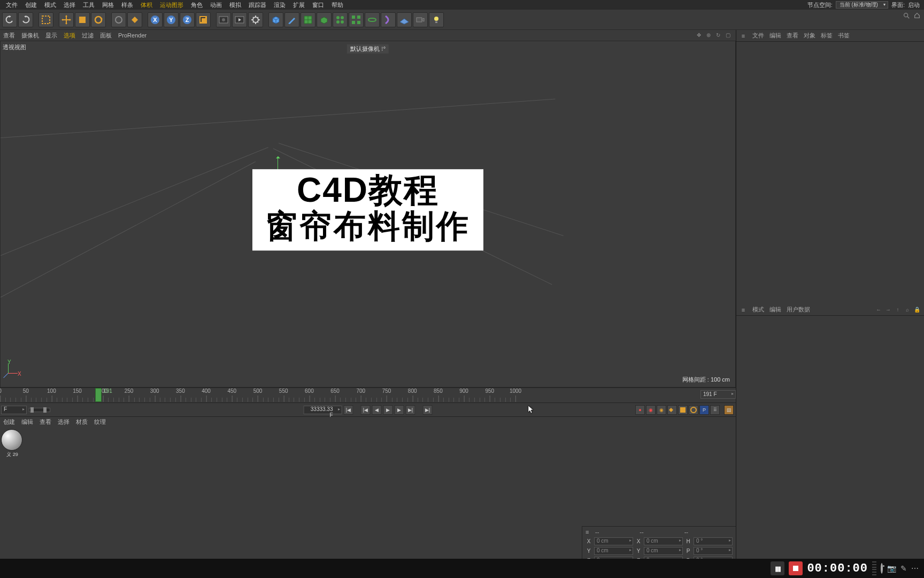  What do you see at coordinates (758, 35) in the screenshot?
I see `obj-menu-文件: 文件` at bounding box center [758, 35].